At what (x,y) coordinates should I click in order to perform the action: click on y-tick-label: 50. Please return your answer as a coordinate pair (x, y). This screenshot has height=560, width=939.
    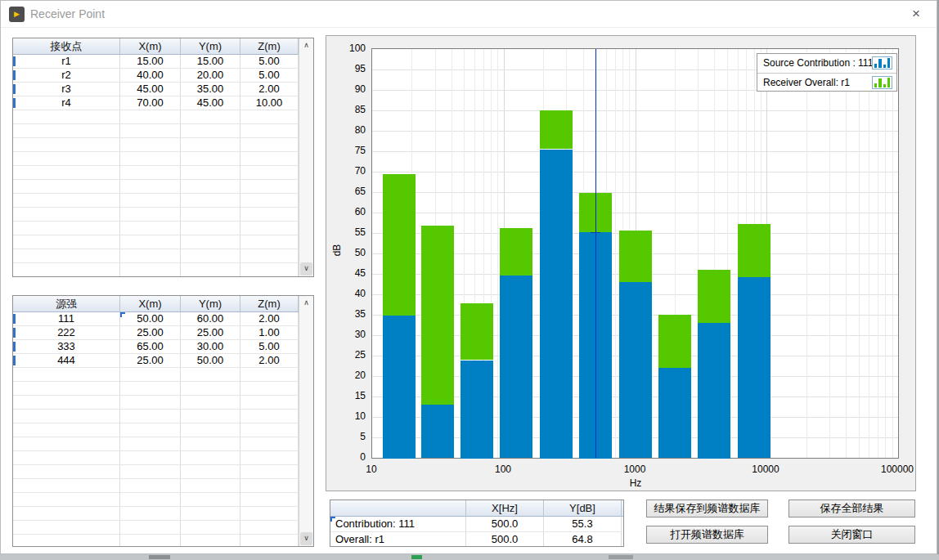
    Looking at the image, I should click on (350, 253).